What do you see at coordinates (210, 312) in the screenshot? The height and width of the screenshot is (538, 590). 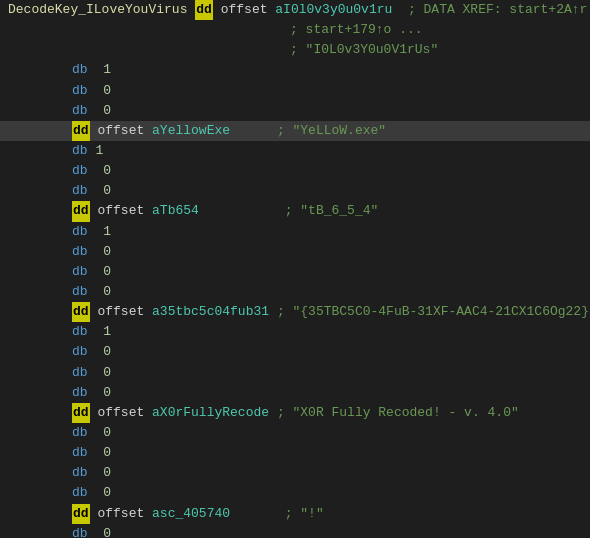 I see `symbol-name: a35tbc5c04fub31` at bounding box center [210, 312].